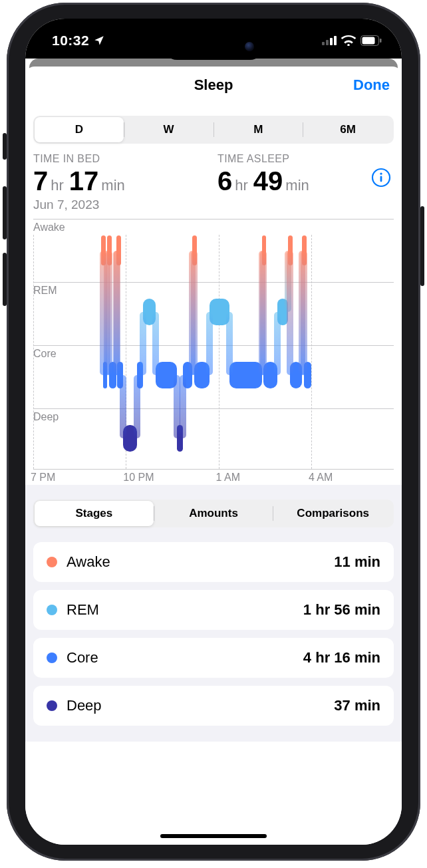  Describe the element at coordinates (214, 658) in the screenshot. I see `stage-row: Core4 hr 16 min` at that location.